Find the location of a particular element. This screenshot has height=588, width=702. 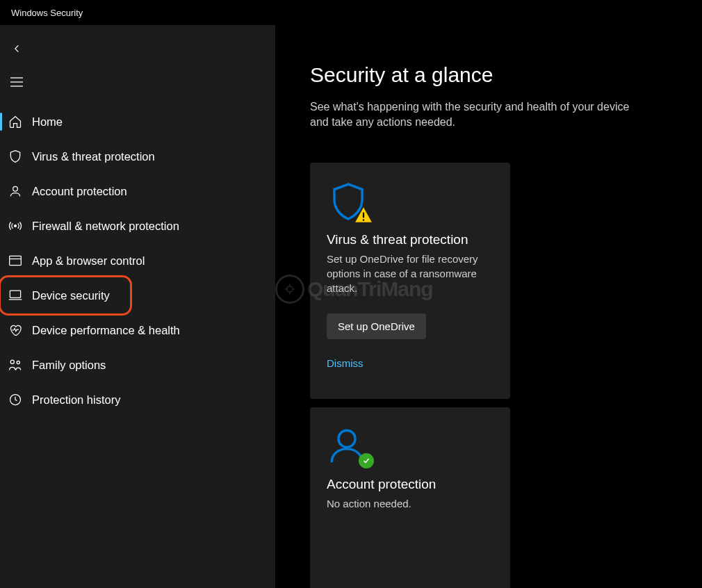

ok-badge-icon is located at coordinates (366, 461).